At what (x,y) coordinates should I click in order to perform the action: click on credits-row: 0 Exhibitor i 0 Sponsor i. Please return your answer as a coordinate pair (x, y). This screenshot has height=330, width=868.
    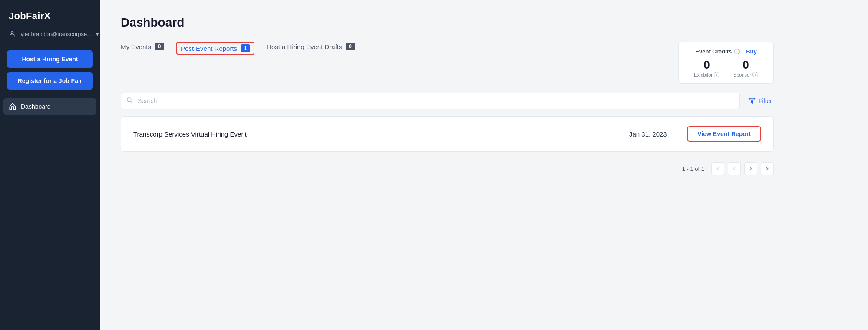
    Looking at the image, I should click on (726, 68).